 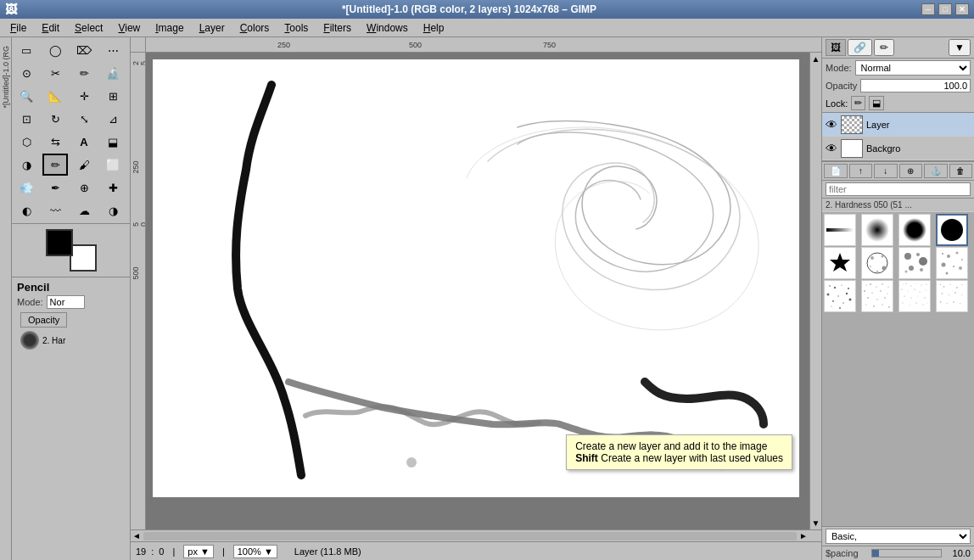 I want to click on unit-dropdown-icon: ▼, so click(x=205, y=552).